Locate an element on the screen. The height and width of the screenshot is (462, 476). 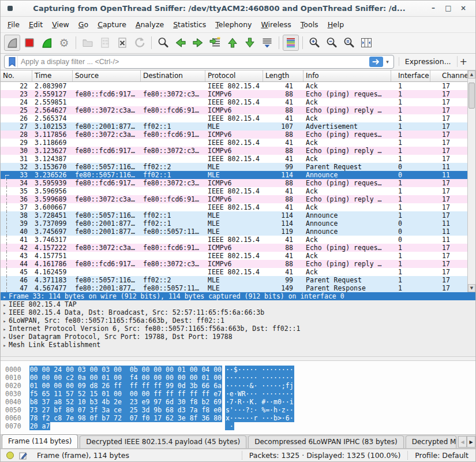
packet-row-26: 262.565374IEEE 802.15.441Ack117 is located at coordinates (234, 118).